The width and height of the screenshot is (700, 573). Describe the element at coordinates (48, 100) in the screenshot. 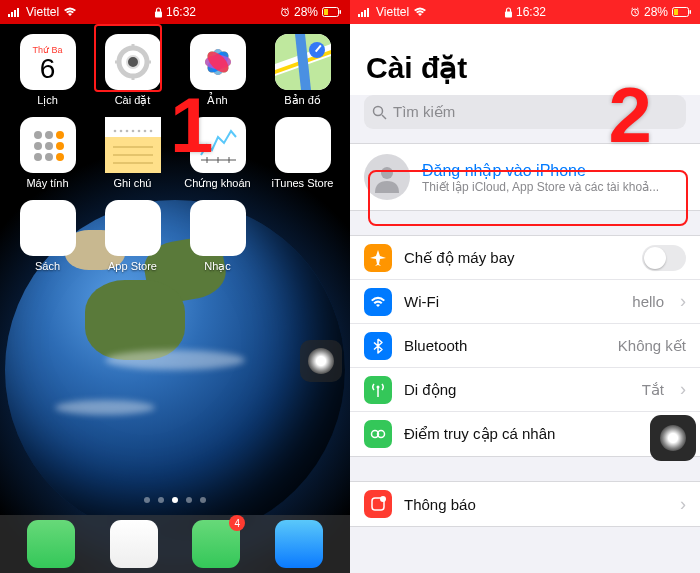

I see `app-label: Lịch` at that location.